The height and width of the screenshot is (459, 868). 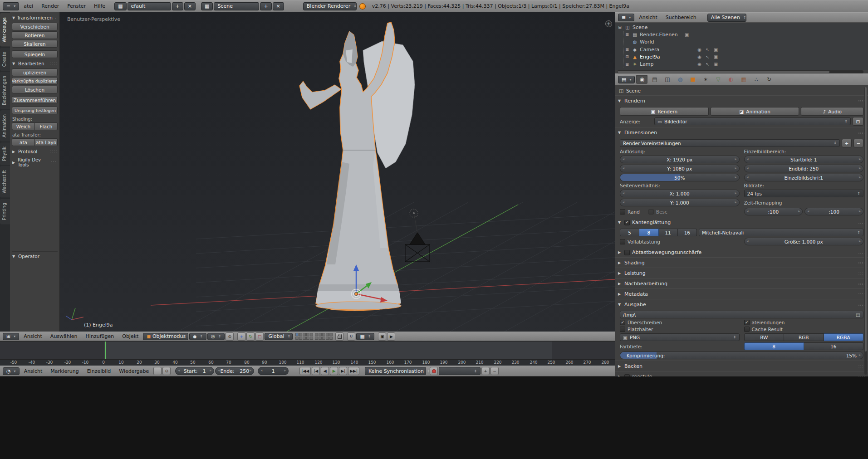 What do you see at coordinates (804, 169) in the screenshot?
I see `frame-end-field: Endbild: 250` at bounding box center [804, 169].